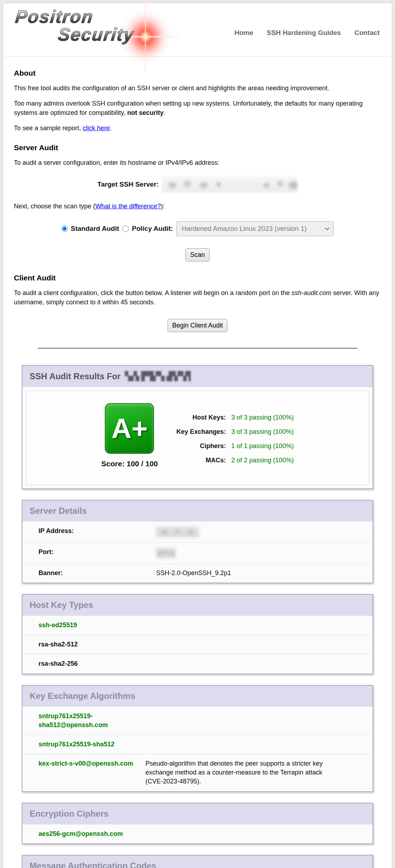 This screenshot has height=868, width=395. Describe the element at coordinates (153, 229) in the screenshot. I see `policy-audit-label: Policy Audit:` at that location.